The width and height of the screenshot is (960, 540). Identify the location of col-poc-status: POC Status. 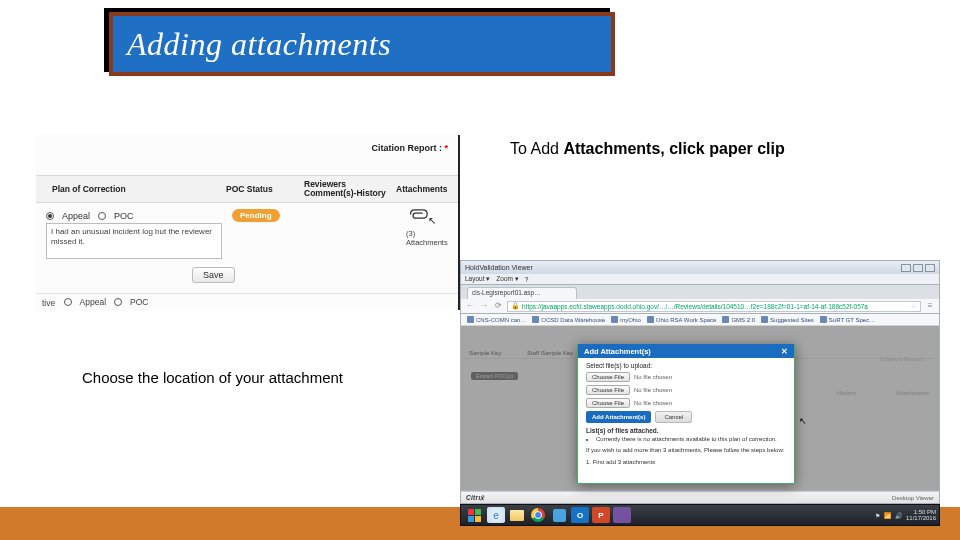
(265, 189).